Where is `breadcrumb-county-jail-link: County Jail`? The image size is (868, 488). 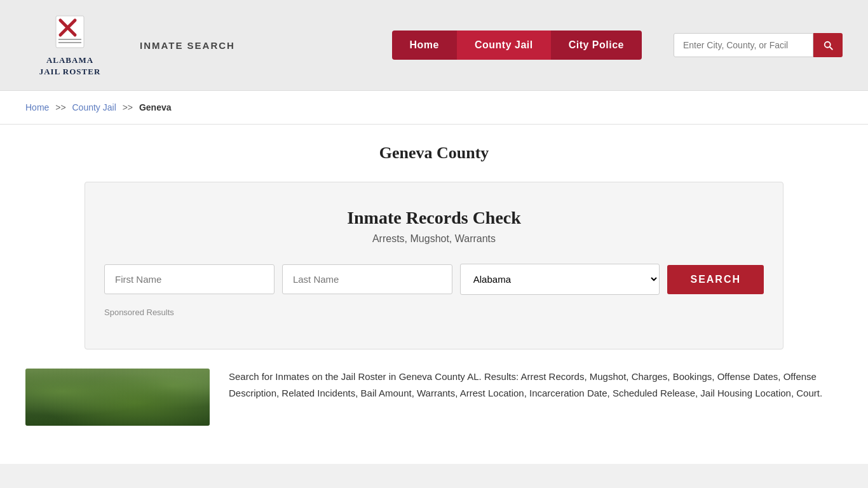 breadcrumb-county-jail-link: County Jail is located at coordinates (94, 107).